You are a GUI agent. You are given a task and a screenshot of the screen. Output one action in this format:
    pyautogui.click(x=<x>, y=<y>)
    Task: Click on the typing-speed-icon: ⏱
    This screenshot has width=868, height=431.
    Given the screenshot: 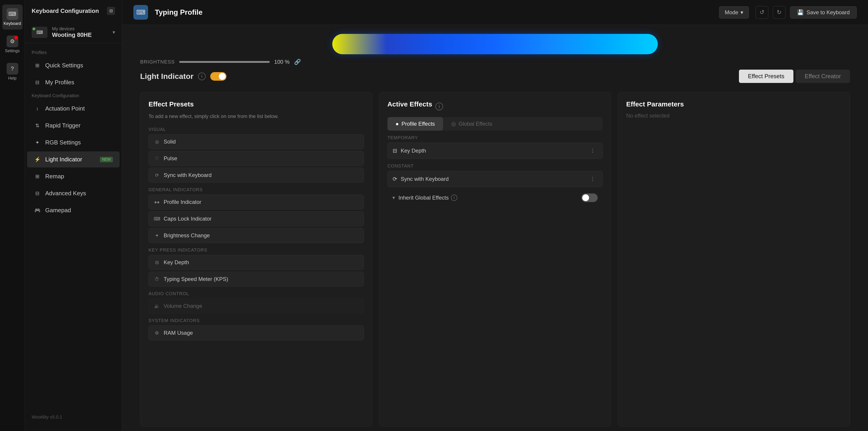 What is the action you would take?
    pyautogui.click(x=157, y=279)
    